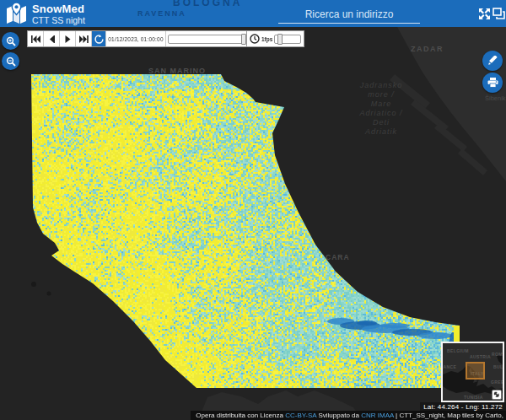 The height and width of the screenshot is (420, 506). I want to click on zoom-in-button, so click(10, 40).